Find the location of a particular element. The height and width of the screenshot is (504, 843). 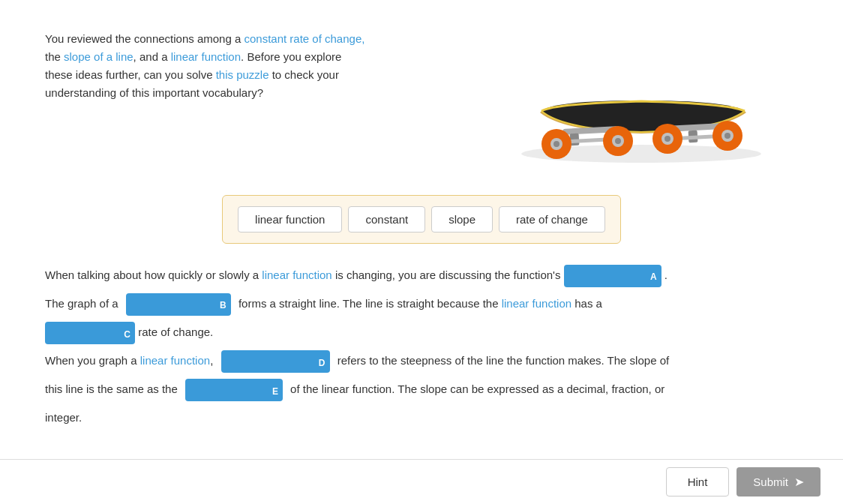

sentence-3: When you graph a linear function, D refe… is located at coordinates (422, 362).